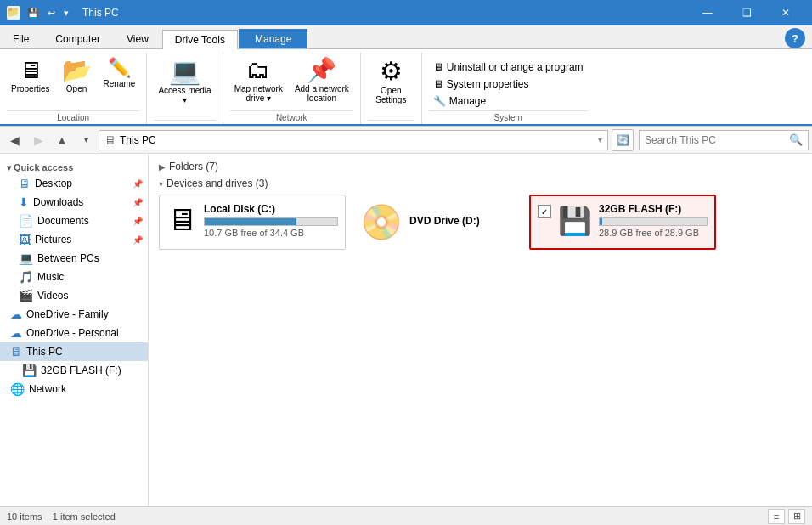 The image size is (812, 525). Describe the element at coordinates (31, 76) in the screenshot. I see `properties-button: 🖥 Properties` at that location.